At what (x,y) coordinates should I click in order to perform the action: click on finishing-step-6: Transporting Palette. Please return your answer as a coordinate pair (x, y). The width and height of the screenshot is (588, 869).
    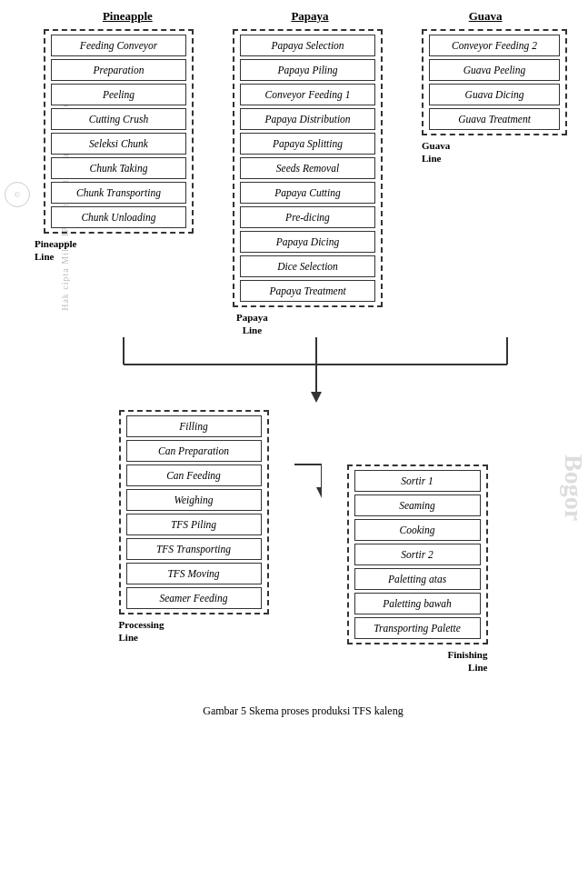
    Looking at the image, I should click on (418, 628).